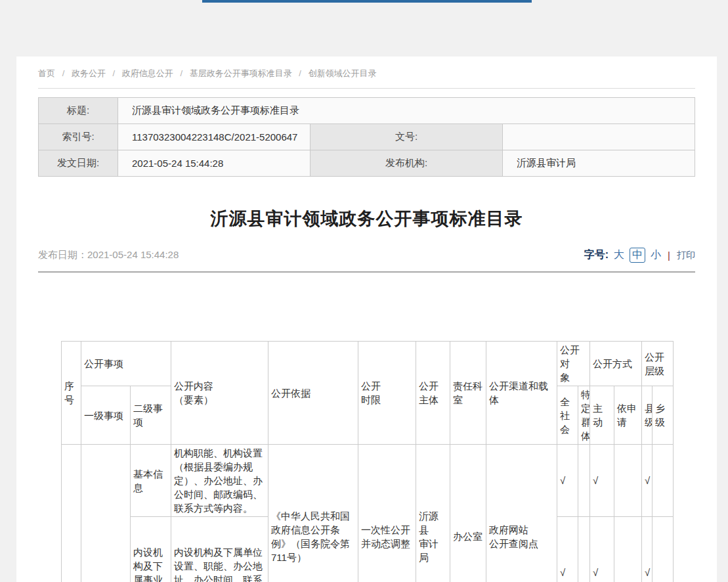  What do you see at coordinates (79, 164) in the screenshot?
I see `meta-date-label: 发文日期:` at bounding box center [79, 164].